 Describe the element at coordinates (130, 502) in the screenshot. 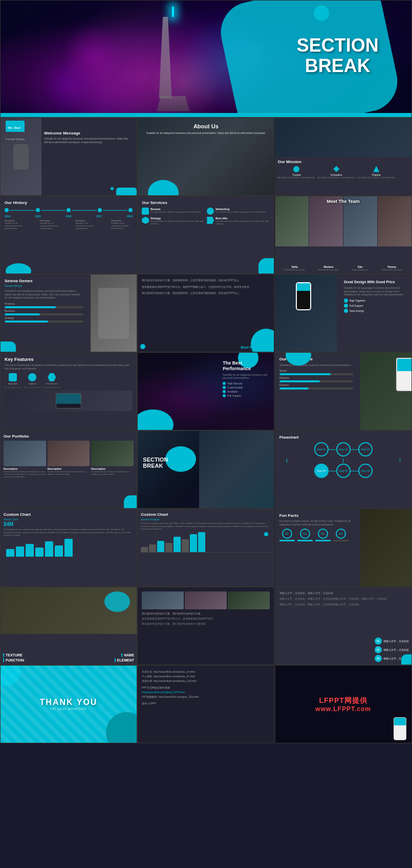

I see `port-deco` at that location.